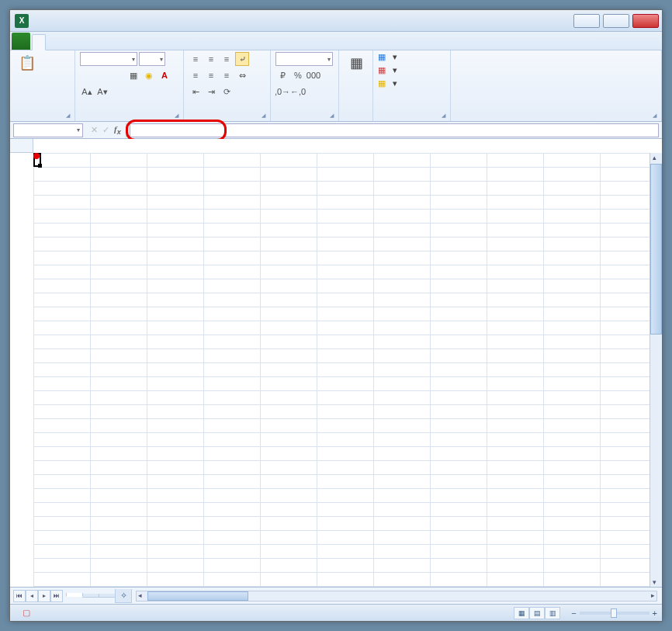 This screenshot has height=631, width=672. What do you see at coordinates (22, 369) in the screenshot?
I see `row-headers` at bounding box center [22, 369].